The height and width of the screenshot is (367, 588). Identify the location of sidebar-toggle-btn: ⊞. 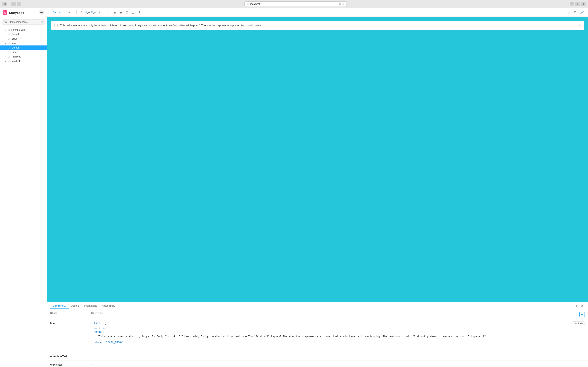
(5, 4).